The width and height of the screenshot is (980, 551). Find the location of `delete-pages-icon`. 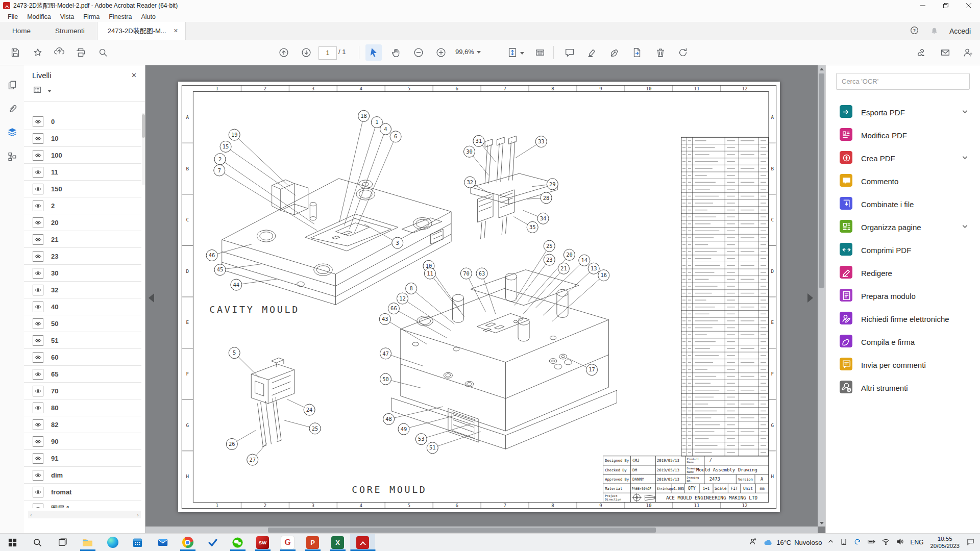

delete-pages-icon is located at coordinates (660, 53).